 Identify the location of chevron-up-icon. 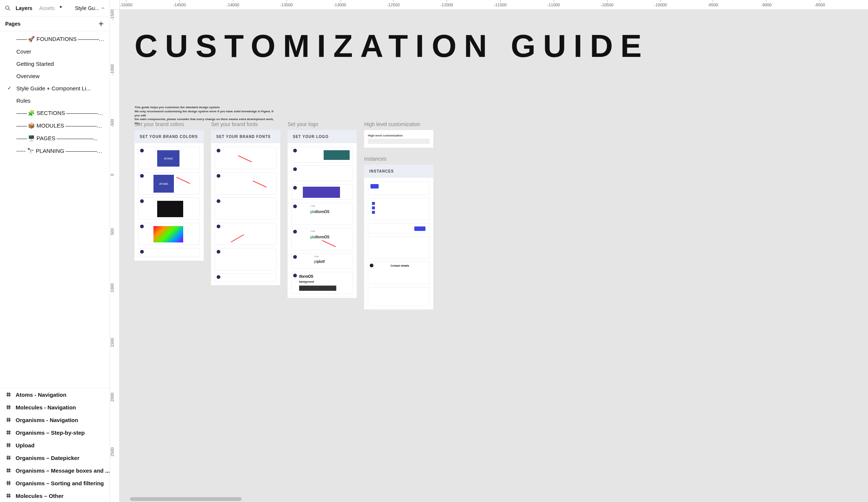
(103, 8).